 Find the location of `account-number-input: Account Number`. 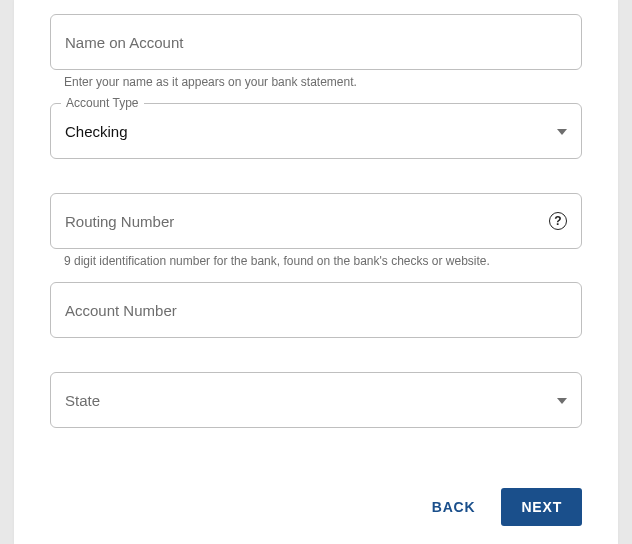

account-number-input: Account Number is located at coordinates (316, 310).